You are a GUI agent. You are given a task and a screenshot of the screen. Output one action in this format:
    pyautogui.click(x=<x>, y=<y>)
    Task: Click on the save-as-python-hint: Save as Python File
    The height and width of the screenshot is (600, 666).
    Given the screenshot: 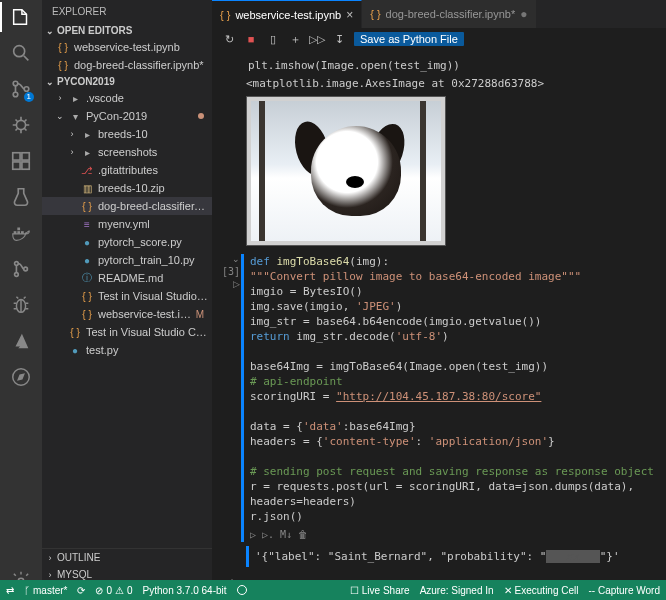 What is the action you would take?
    pyautogui.click(x=409, y=39)
    